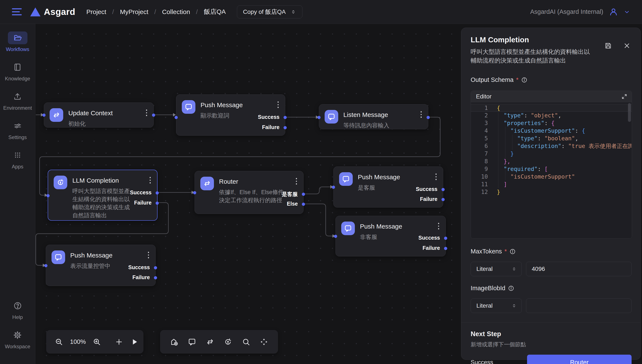 The width and height of the screenshot is (642, 364). Describe the element at coordinates (608, 46) in the screenshot. I see `save-icon` at that location.